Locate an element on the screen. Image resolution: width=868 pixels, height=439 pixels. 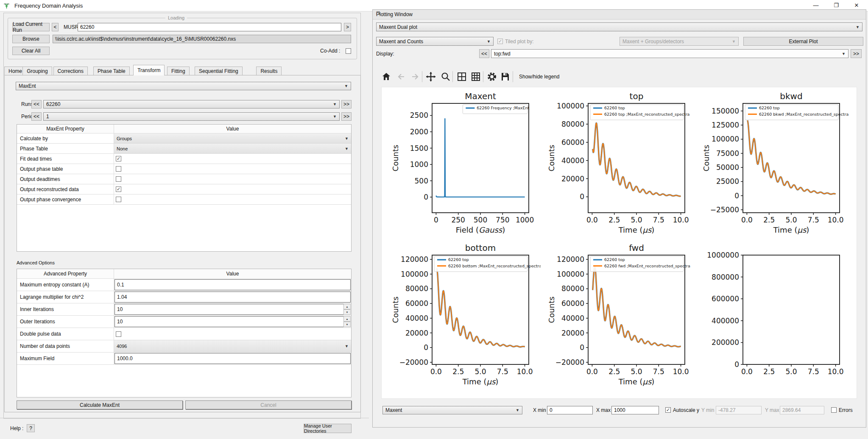
pan-icon is located at coordinates (431, 77).